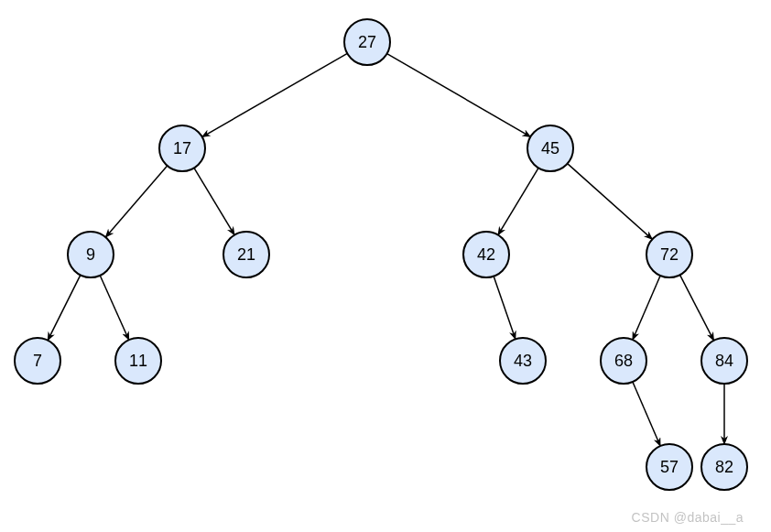 The image size is (771, 532). I want to click on node-value: 17, so click(182, 148).